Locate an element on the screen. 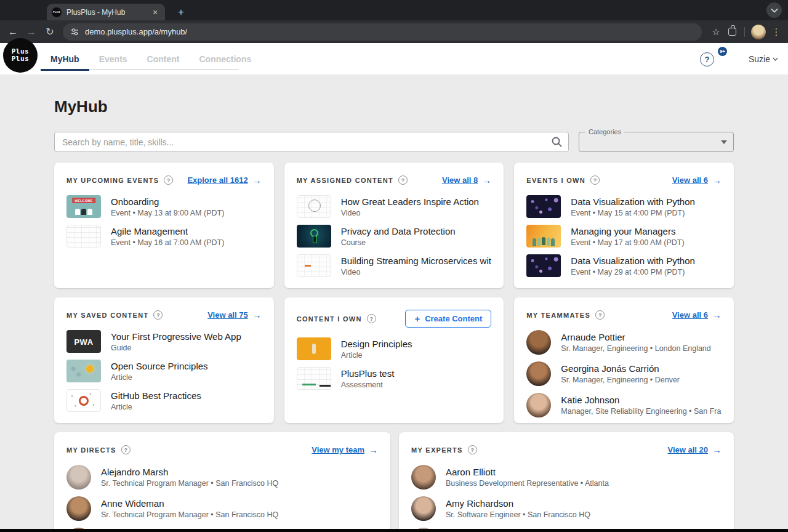 The height and width of the screenshot is (532, 788). user-avatar: 9+ is located at coordinates (731, 59).